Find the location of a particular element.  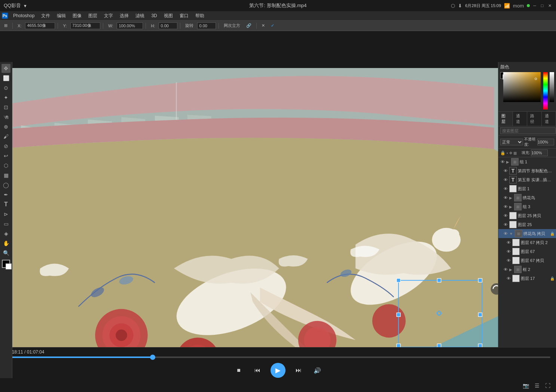

path-select-tool: ⊳ is located at coordinates (6, 214).